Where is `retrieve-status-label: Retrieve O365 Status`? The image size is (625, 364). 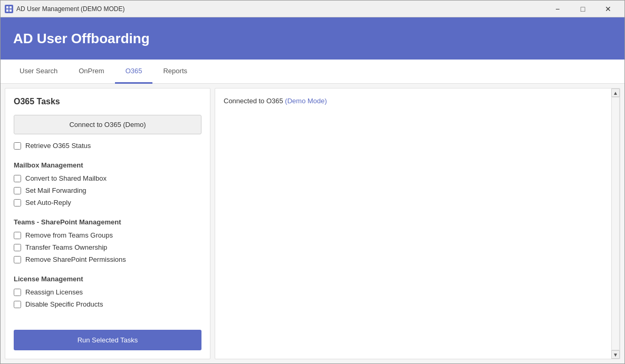
retrieve-status-label: Retrieve O365 Status is located at coordinates (58, 145).